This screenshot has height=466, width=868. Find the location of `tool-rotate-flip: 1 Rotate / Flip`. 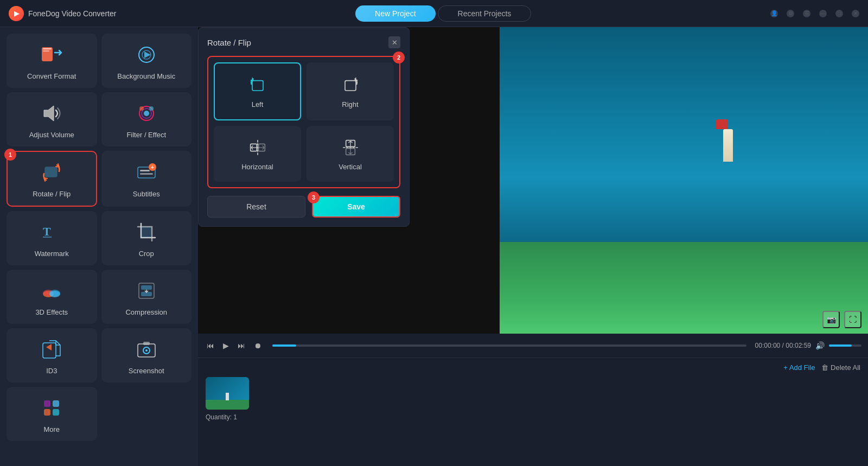

tool-rotate-flip: 1 Rotate / Flip is located at coordinates (52, 179).